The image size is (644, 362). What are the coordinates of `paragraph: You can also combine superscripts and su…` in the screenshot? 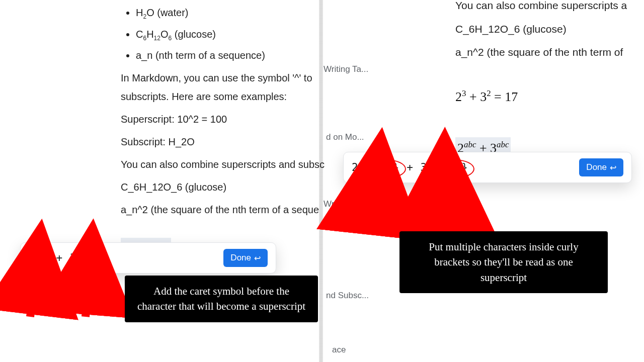 It's located at (222, 165).